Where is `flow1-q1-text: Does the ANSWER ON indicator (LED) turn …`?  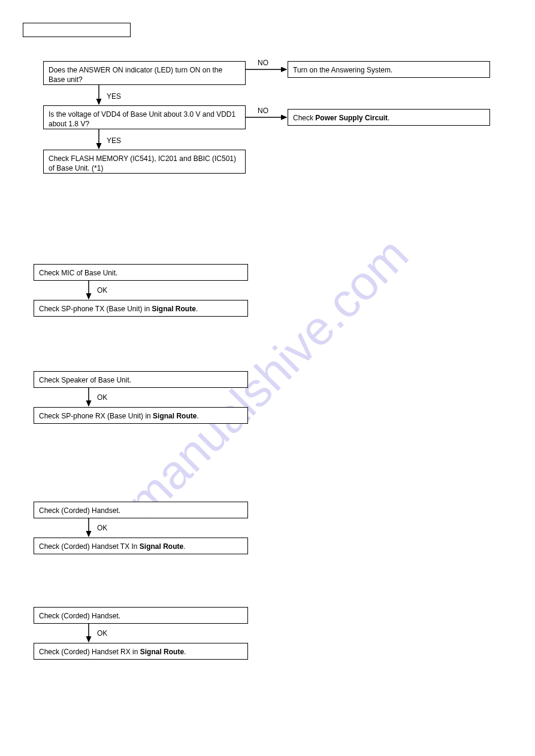
flow1-q1-text: Does the ANSWER ON indicator (LED) turn … is located at coordinates (135, 75).